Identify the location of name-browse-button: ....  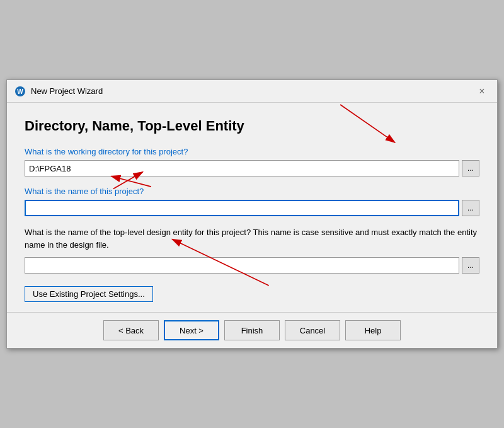
(471, 208).